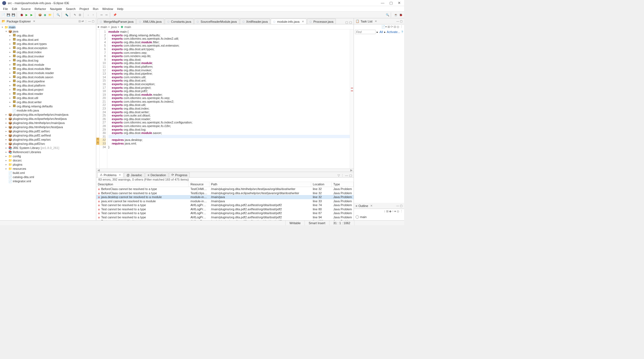  Describe the element at coordinates (352, 99) in the screenshot. I see `overview-ruler` at that location.